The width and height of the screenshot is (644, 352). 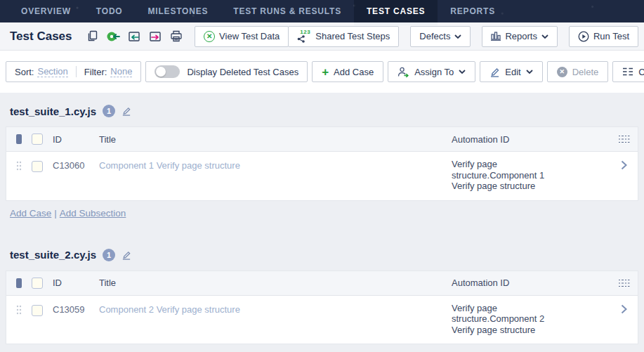 I want to click on section-name: test_suite_2.cy.js, so click(x=53, y=254).